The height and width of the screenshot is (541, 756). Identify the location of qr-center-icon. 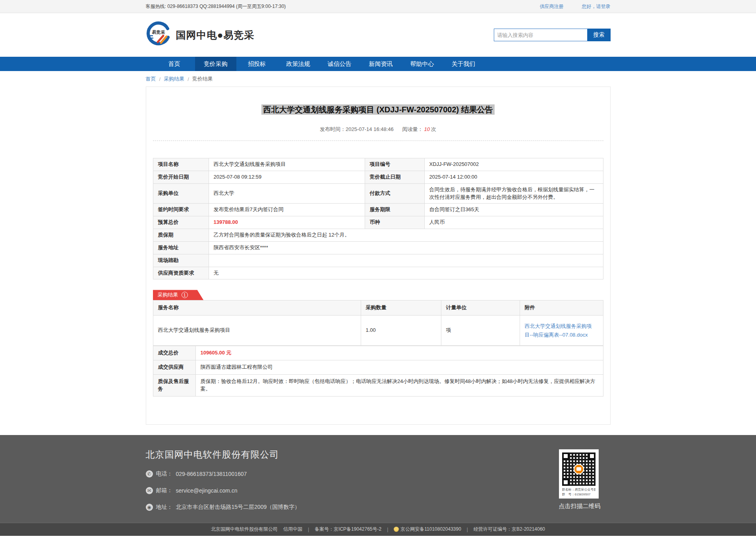
(579, 469).